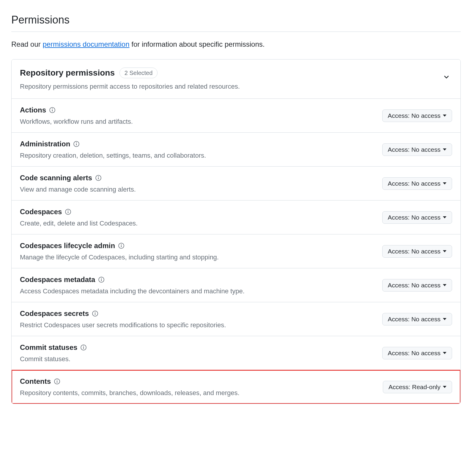 The image size is (472, 476). Describe the element at coordinates (236, 285) in the screenshot. I see `permission-row: Codespaces metadataAccess Codespaces met…` at that location.